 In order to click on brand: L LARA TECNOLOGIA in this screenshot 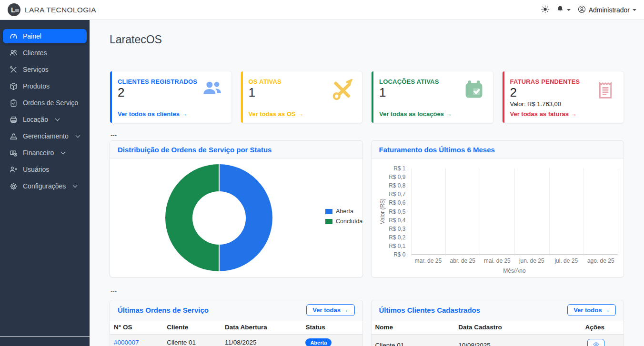, I will do `click(52, 10)`.